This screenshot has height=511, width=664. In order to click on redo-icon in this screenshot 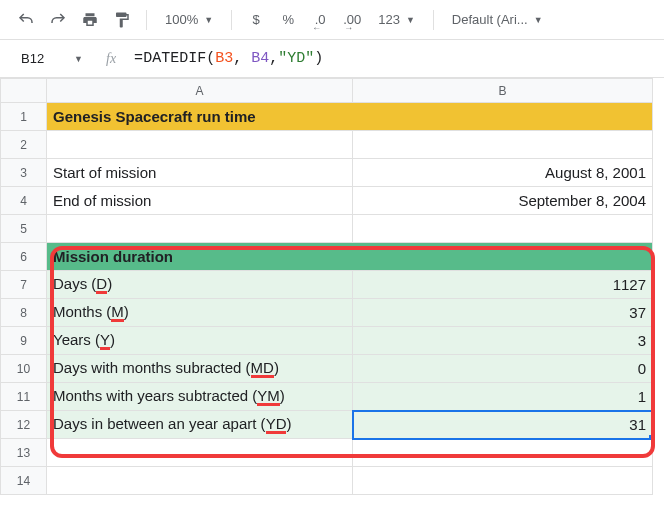, I will do `click(58, 20)`.